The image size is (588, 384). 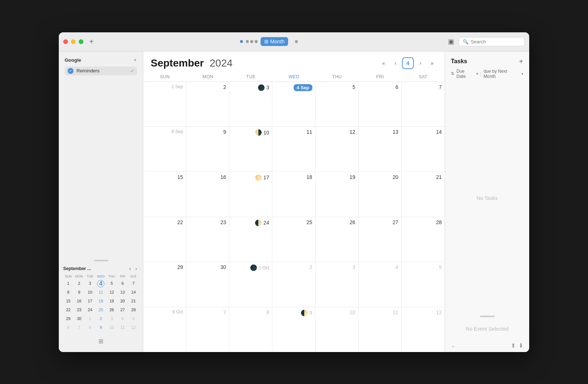 I want to click on cell-sep4-today: 4 Sep, so click(x=294, y=104).